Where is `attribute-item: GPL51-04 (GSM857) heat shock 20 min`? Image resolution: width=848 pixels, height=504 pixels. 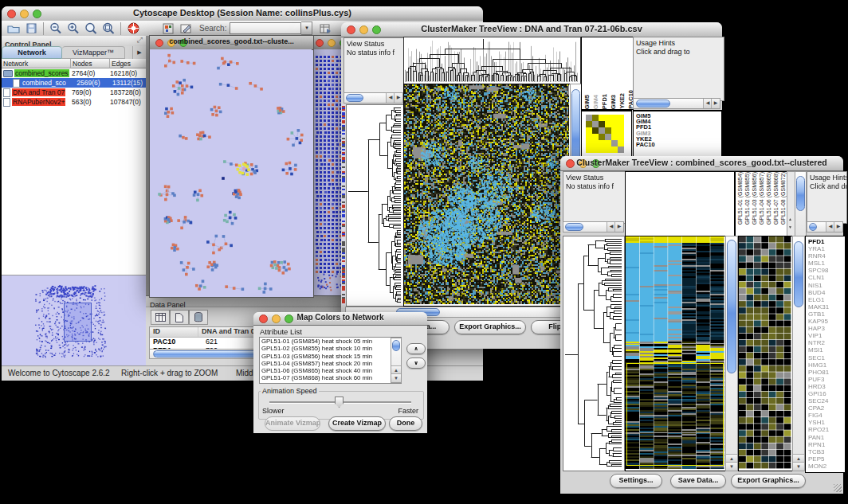 attribute-item: GPL51-04 (GSM857) heat shock 20 min is located at coordinates (330, 363).